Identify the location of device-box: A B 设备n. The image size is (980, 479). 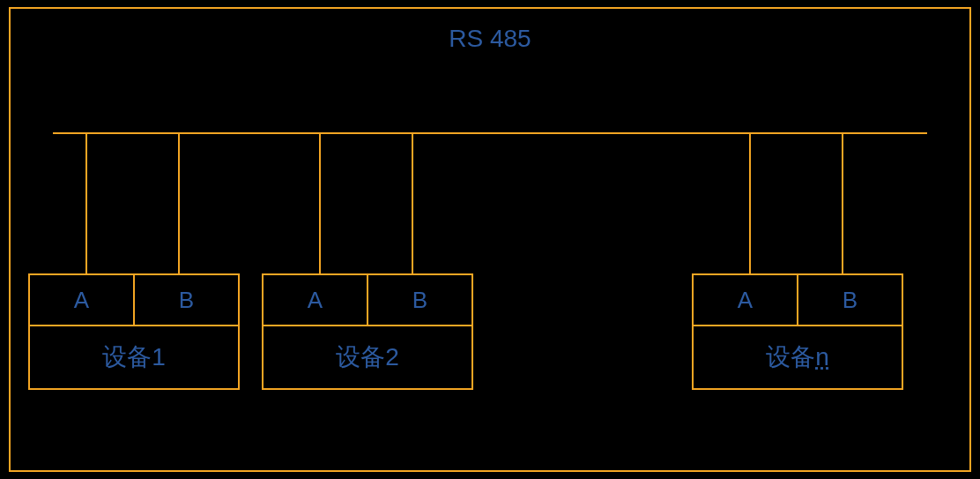
(798, 332).